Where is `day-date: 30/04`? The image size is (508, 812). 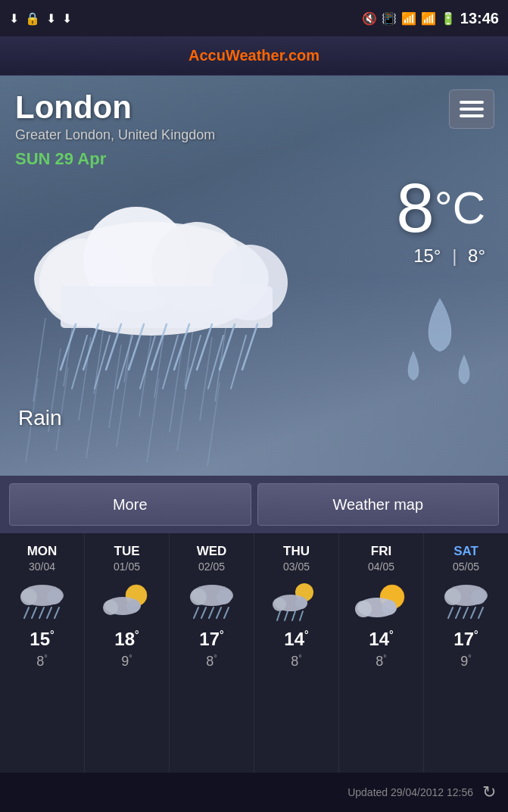
day-date: 30/04 is located at coordinates (42, 567).